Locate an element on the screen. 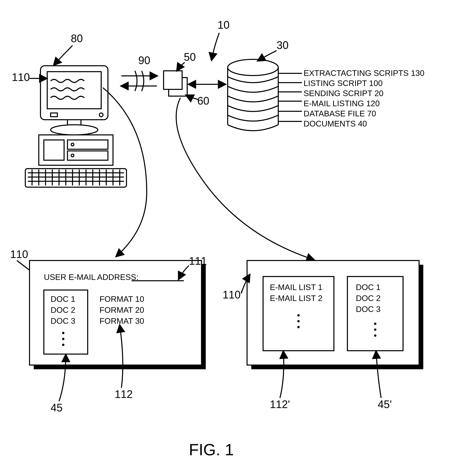  ref-45: 45 is located at coordinates (57, 408).